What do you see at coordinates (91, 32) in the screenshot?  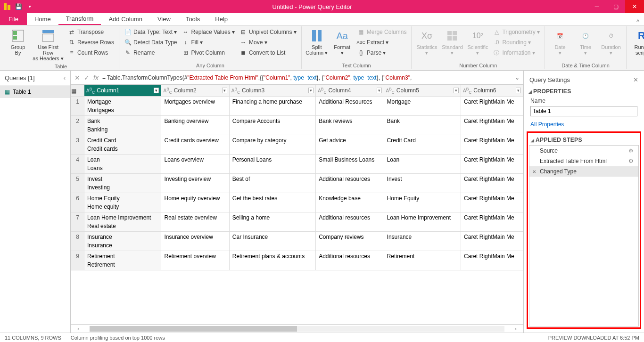 I see `transpose-button: ⇄Transpose` at bounding box center [91, 32].